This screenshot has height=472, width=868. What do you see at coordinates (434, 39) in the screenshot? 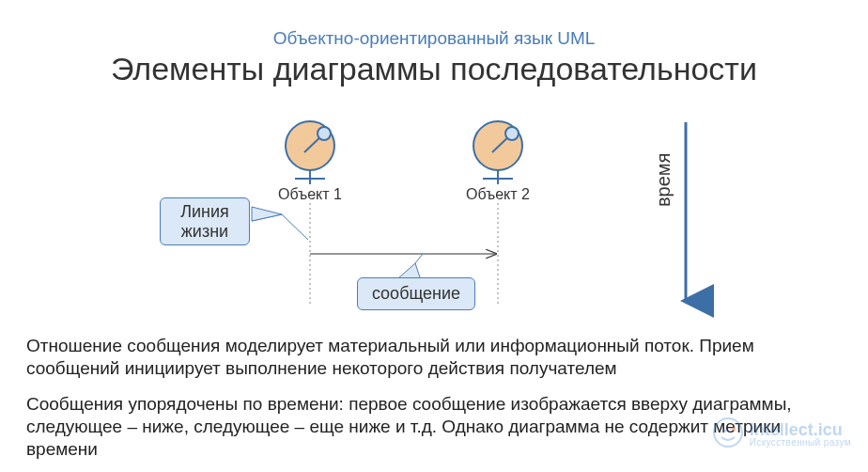
I see `subtitle: Объектно-ориентированный язык UML` at bounding box center [434, 39].